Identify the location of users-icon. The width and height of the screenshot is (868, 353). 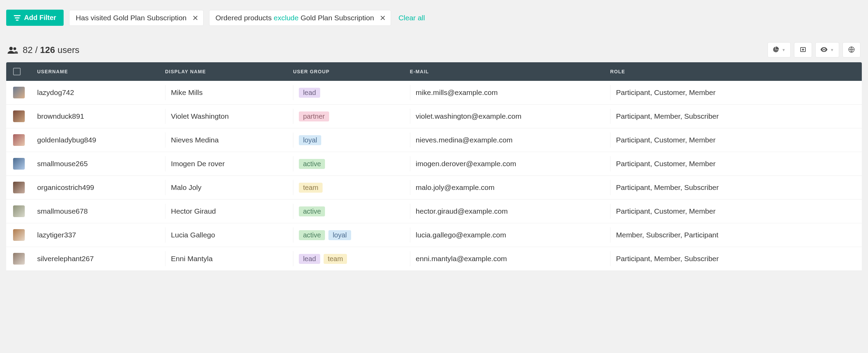
(13, 50).